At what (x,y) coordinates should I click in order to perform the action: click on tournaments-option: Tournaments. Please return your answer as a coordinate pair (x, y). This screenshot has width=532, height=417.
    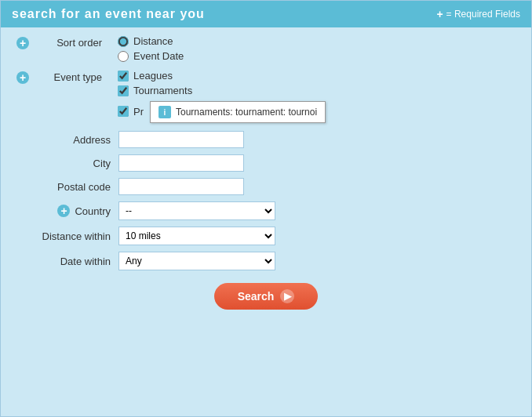
    Looking at the image, I should click on (221, 91).